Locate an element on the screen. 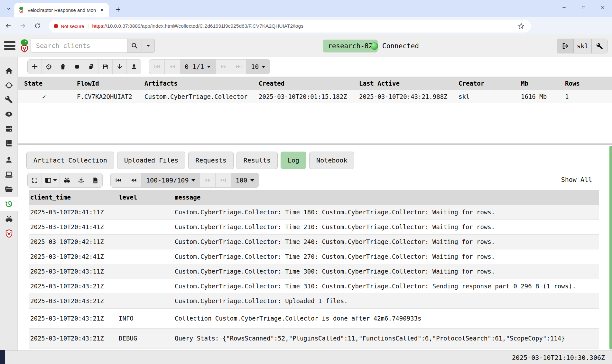 This screenshot has height=364, width=612. new-tab-icon is located at coordinates (118, 9).